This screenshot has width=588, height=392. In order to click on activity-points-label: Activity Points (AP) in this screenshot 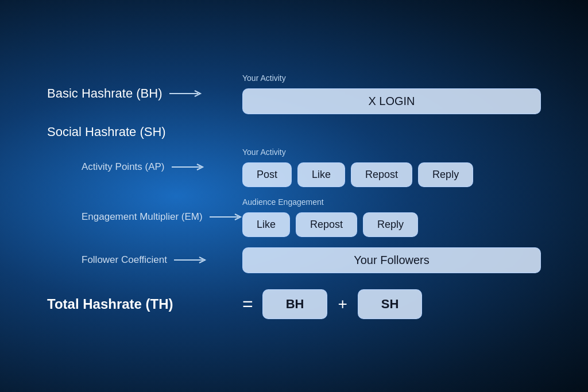, I will do `click(123, 167)`.